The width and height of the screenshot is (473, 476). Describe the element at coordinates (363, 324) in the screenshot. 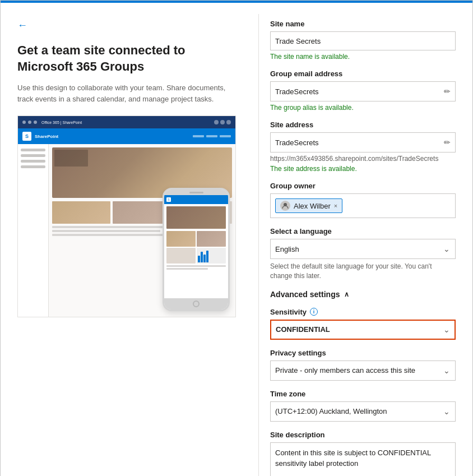

I see `sensitivity-group: Sensitivity i CONFIDENTIAL PUBLIC INTERN…` at that location.